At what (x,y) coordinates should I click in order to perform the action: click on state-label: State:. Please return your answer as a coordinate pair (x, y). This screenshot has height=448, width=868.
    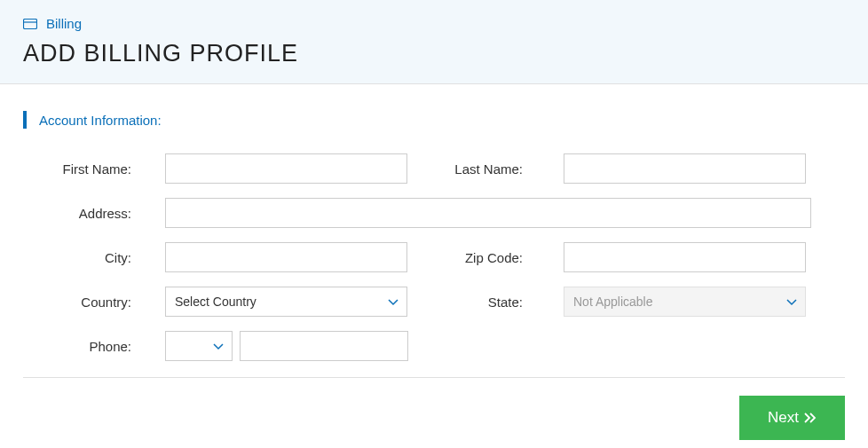
    Looking at the image, I should click on (485, 302).